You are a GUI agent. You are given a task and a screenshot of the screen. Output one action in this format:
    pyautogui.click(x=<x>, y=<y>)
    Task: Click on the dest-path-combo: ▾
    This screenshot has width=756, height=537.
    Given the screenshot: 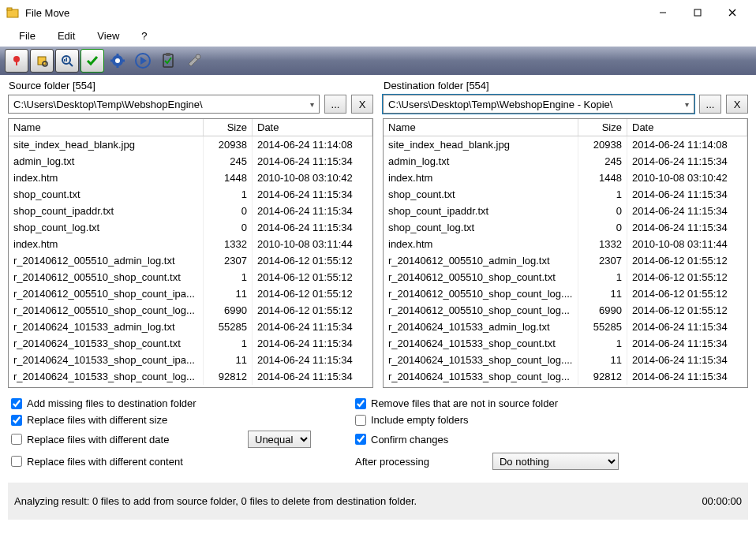 What is the action you would take?
    pyautogui.click(x=538, y=104)
    